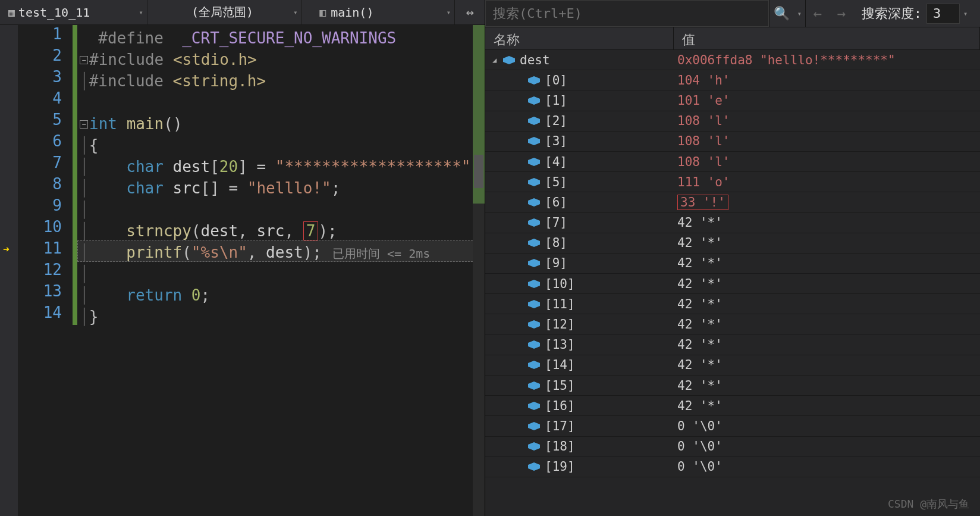 The height and width of the screenshot is (516, 980). What do you see at coordinates (733, 80) in the screenshot?
I see `watch-item-row: [0]104 'h'` at bounding box center [733, 80].